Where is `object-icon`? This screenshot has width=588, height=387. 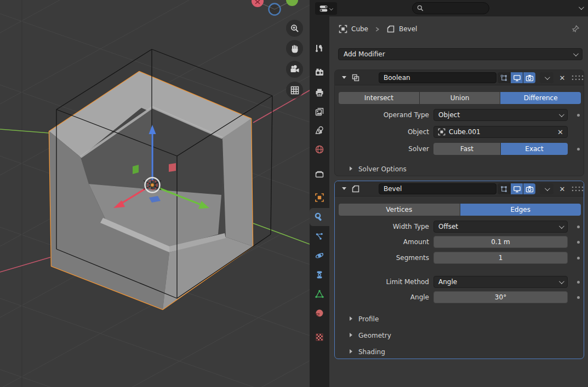 object-icon is located at coordinates (442, 132).